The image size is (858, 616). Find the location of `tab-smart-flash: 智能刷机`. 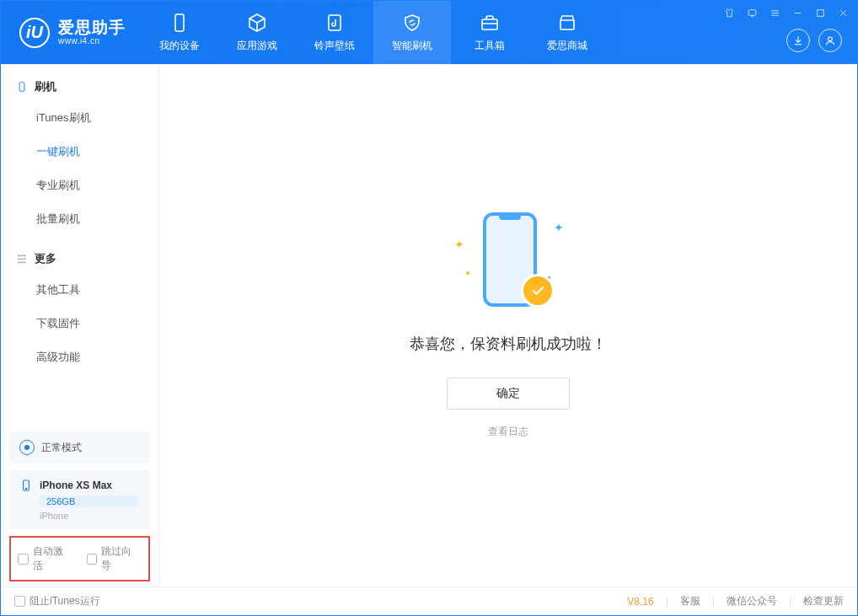

tab-smart-flash: 智能刷机 is located at coordinates (412, 32).